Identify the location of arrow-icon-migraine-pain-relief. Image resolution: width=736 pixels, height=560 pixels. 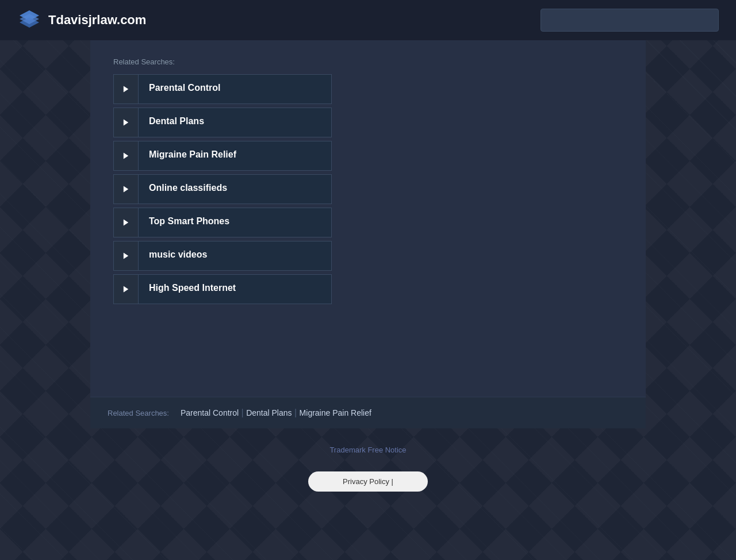
(126, 156).